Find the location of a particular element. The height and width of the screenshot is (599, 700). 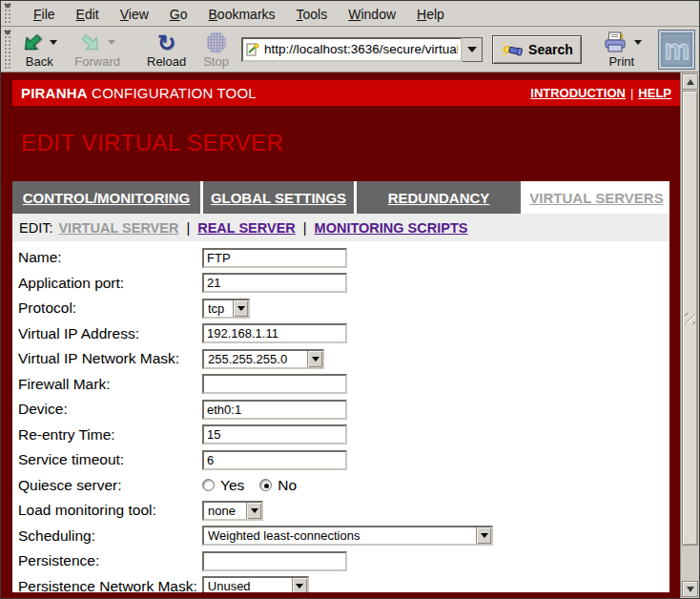

menu-view: View is located at coordinates (134, 14).